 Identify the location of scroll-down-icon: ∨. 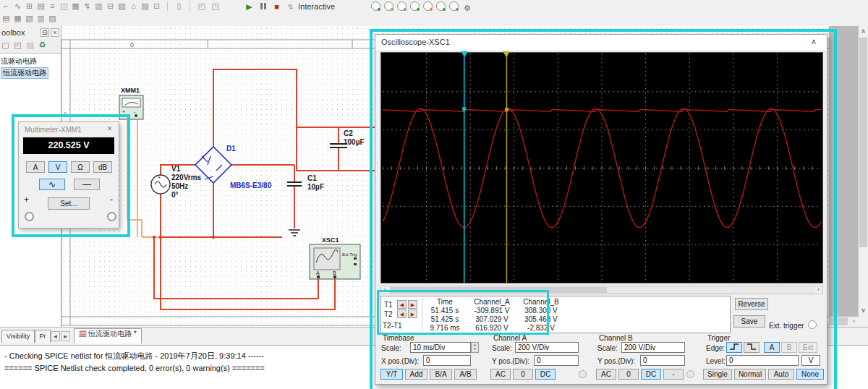
(864, 311).